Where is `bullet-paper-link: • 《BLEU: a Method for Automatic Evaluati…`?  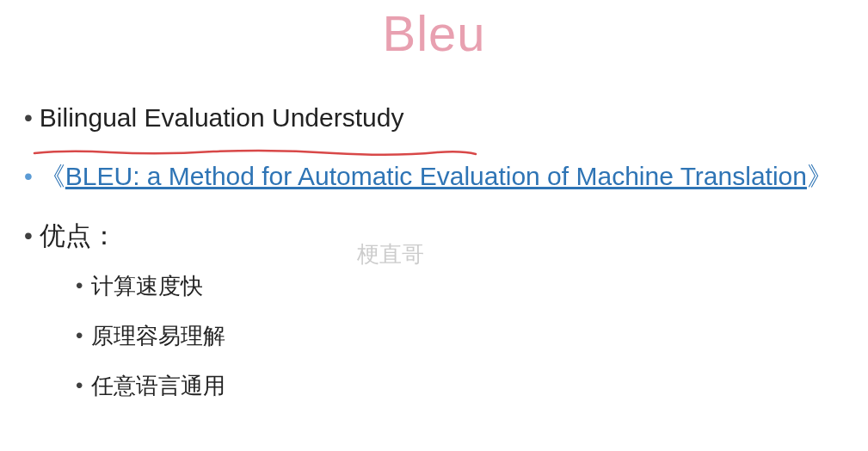
bullet-paper-link: • 《BLEU: a Method for Automatic Evaluati… is located at coordinates (446, 177).